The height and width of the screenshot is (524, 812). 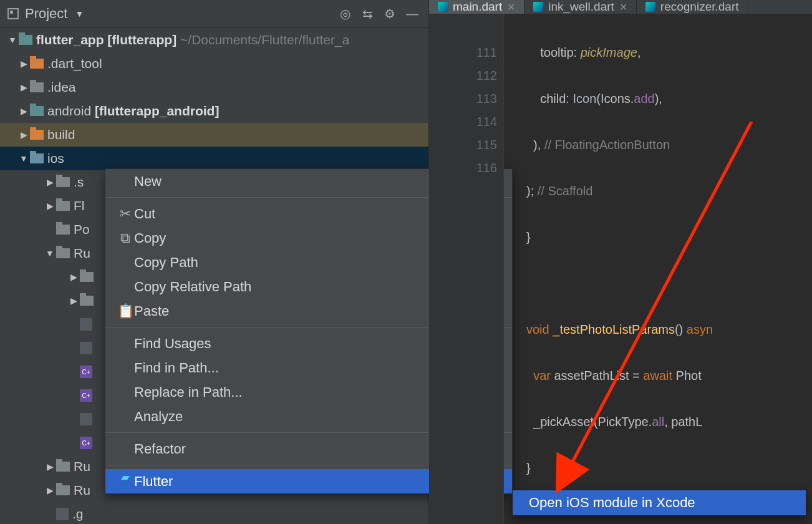 I want to click on project-panel-header: Project ▼ ◎ ⇆ ⚙ —, so click(x=215, y=14).